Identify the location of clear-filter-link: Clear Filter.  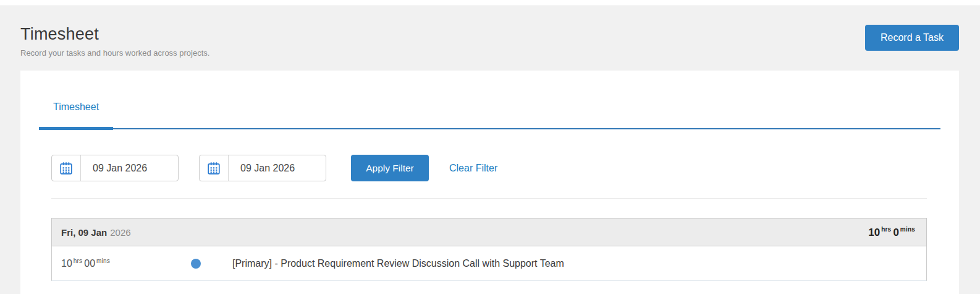
(473, 168).